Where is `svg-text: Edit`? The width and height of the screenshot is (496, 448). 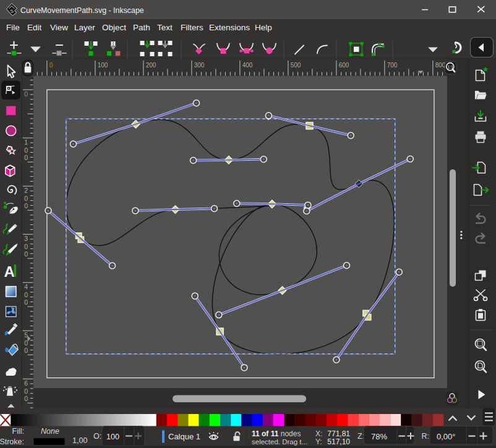
svg-text: Edit is located at coordinates (35, 27).